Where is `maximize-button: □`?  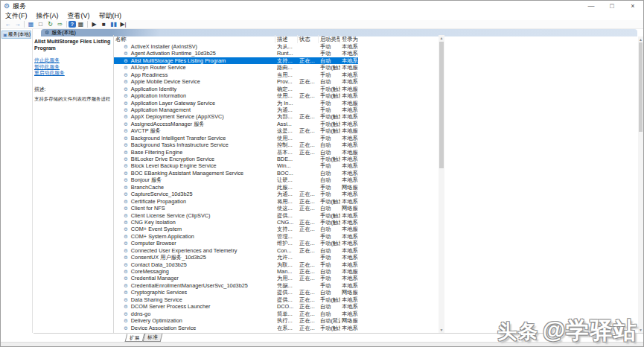
maximize-button: □ is located at coordinates (612, 6).